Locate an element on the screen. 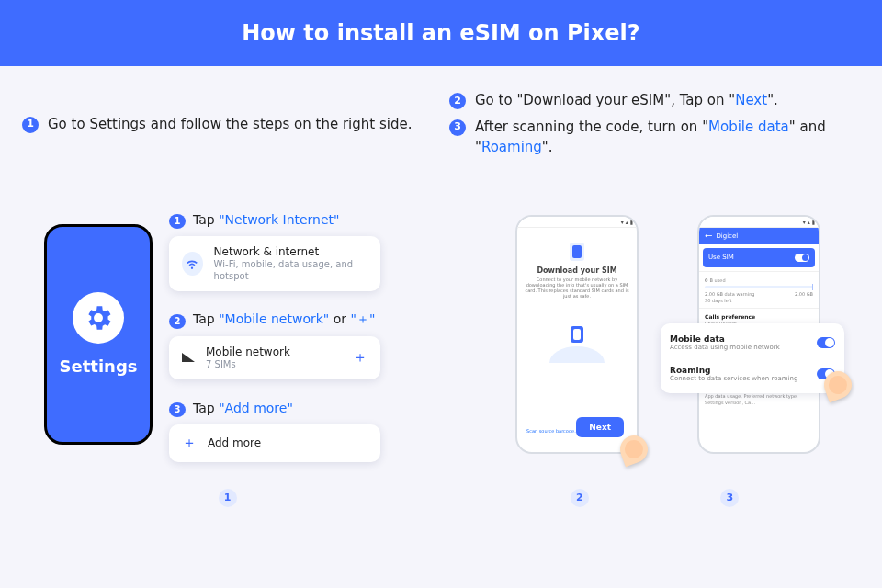  card1-sub: Wi-Fi, mobile, data usage, and hotspot is located at coordinates (290, 270).